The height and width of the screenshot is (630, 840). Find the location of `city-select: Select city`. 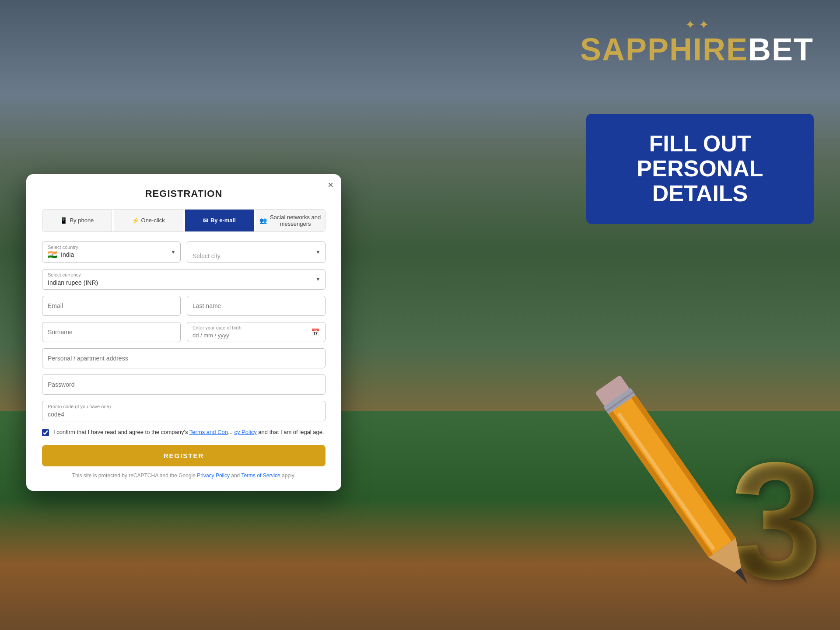

city-select: Select city is located at coordinates (256, 255).